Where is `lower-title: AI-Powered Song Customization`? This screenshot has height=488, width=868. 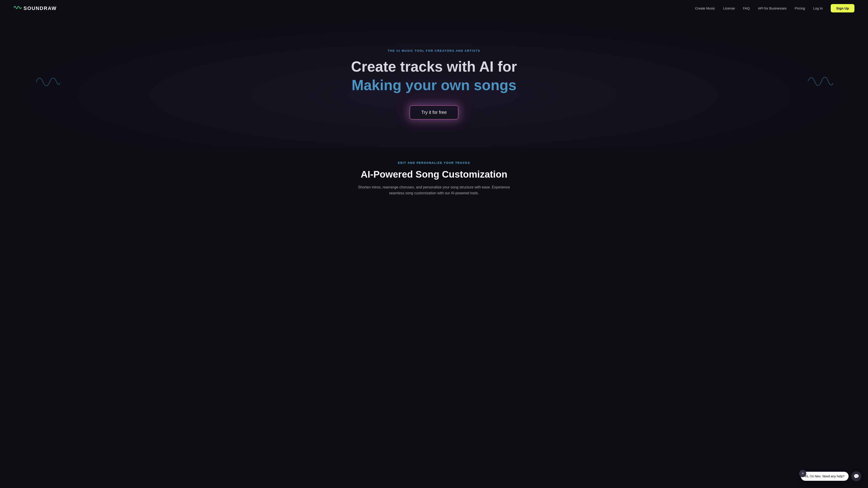
lower-title: AI-Powered Song Customization is located at coordinates (434, 174).